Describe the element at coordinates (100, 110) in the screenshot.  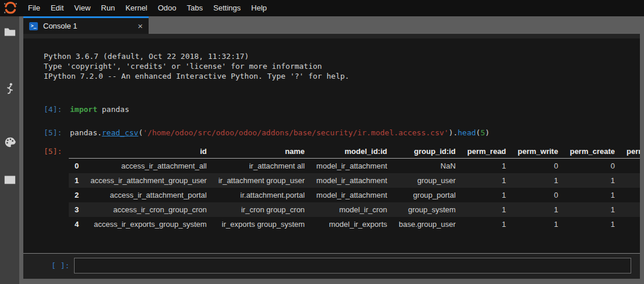
I see `code-line-4: import pandas` at that location.